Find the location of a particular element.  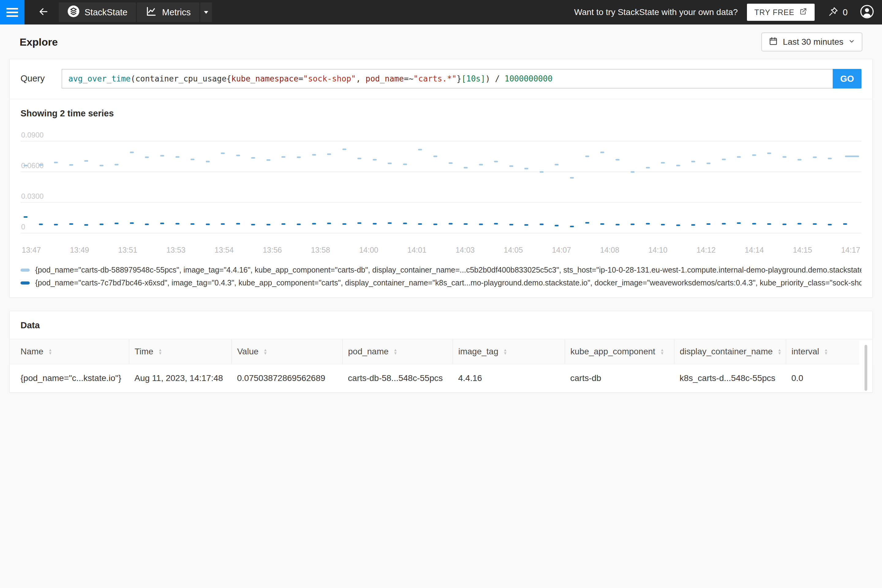

table-cell: carts-db is located at coordinates (620, 378).